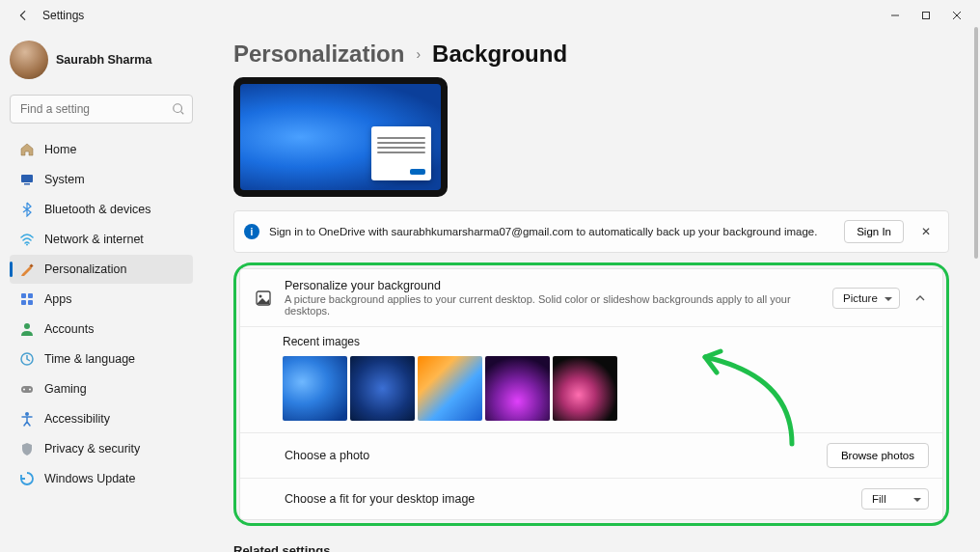 Image resolution: width=980 pixels, height=552 pixels. What do you see at coordinates (252, 232) in the screenshot?
I see `info-icon: i` at bounding box center [252, 232].